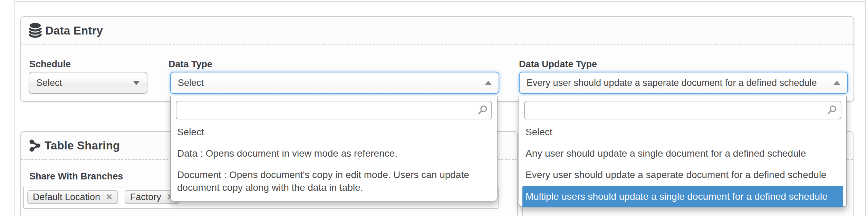 The width and height of the screenshot is (868, 216). Describe the element at coordinates (683, 197) in the screenshot. I see `dropdown-option-highlighted: Multiple users should update a single do…` at that location.